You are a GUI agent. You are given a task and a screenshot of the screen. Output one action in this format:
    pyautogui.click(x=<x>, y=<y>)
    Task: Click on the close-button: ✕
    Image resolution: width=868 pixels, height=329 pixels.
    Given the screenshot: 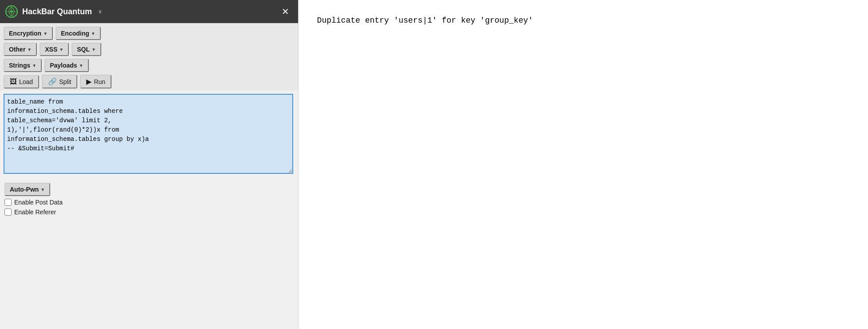 What is the action you would take?
    pyautogui.click(x=285, y=12)
    